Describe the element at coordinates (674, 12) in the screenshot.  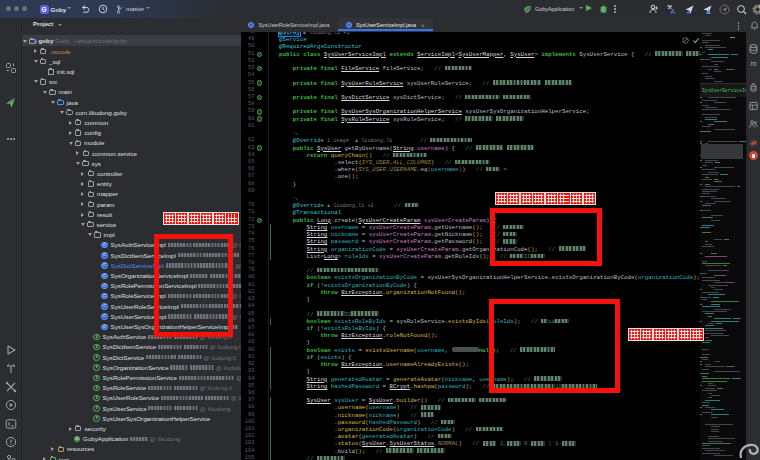
I see `svg-text: A` at that location.